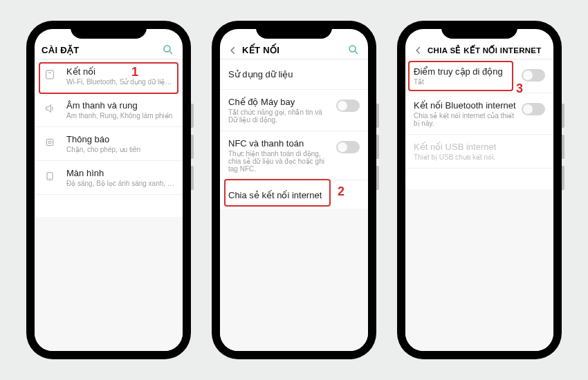 The height and width of the screenshot is (380, 588). Describe the element at coordinates (120, 72) in the screenshot. I see `item-label: Kết nối` at that location.